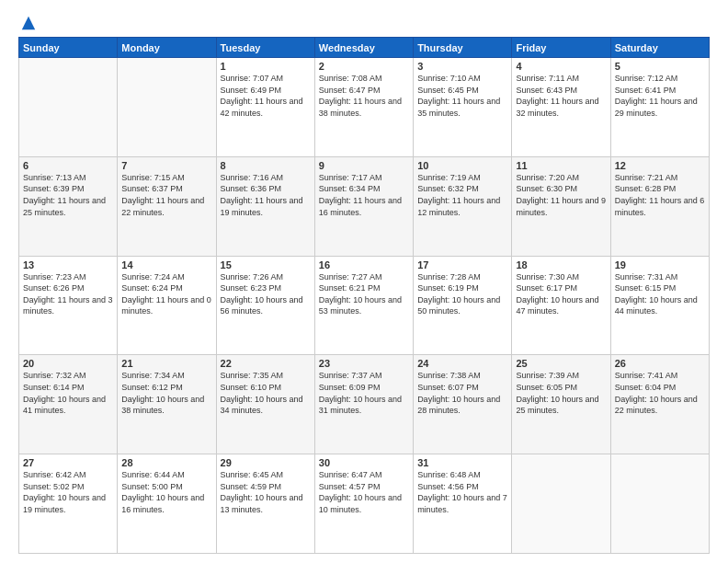 Image resolution: width=728 pixels, height=563 pixels. I want to click on cell-info: Sunrise: 7:31 AM Sunset: 6:15 PM Dayligh…, so click(660, 294).